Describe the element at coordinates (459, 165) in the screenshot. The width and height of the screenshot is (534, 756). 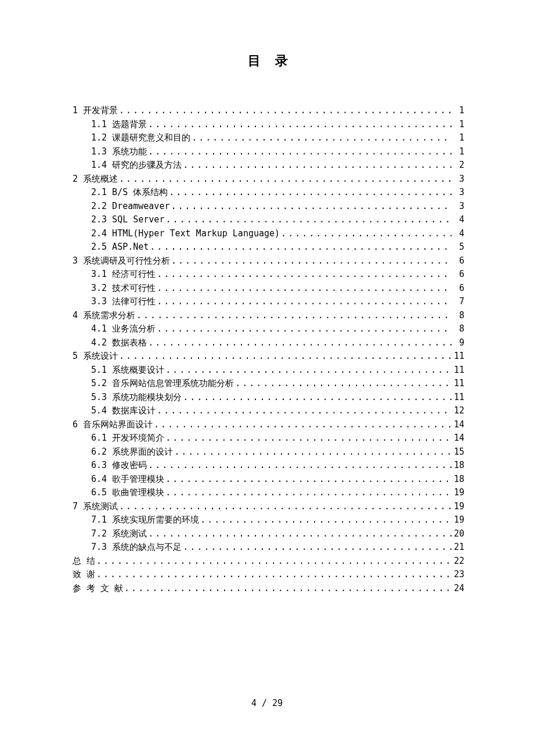
I see `toc-entry-page: 2` at that location.